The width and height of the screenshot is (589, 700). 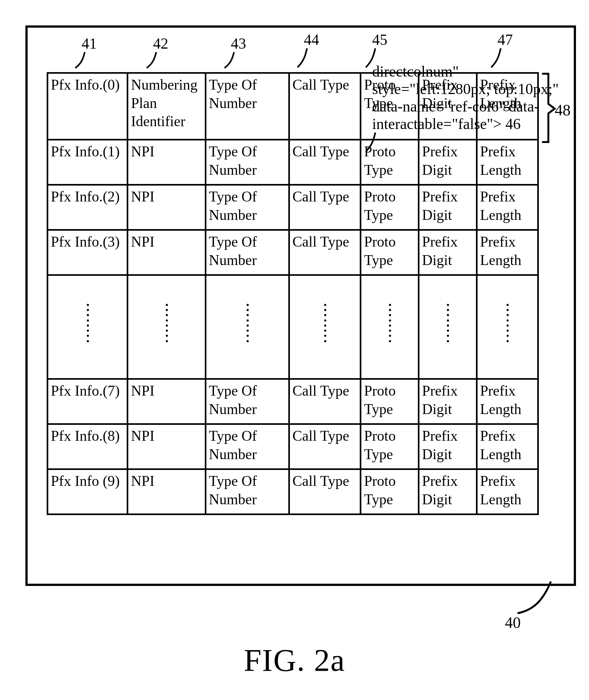 I want to click on cell: Numbering Plan Identifier, so click(x=166, y=106).